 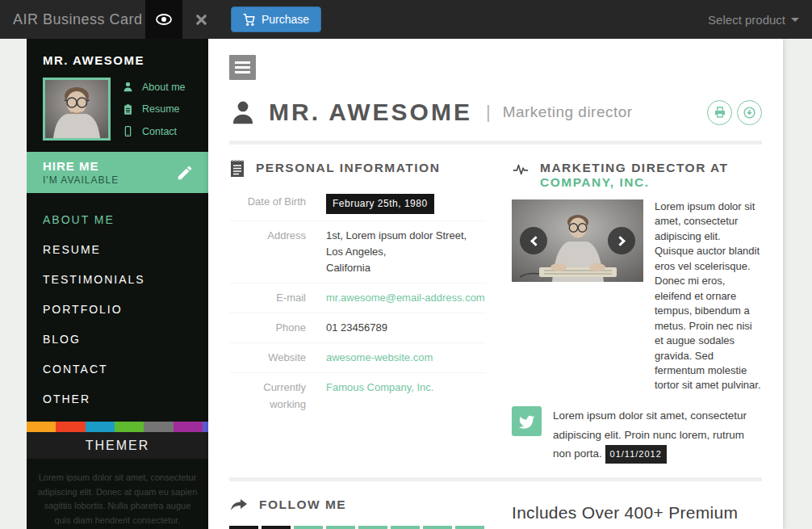 I want to click on preview-button, so click(x=164, y=19).